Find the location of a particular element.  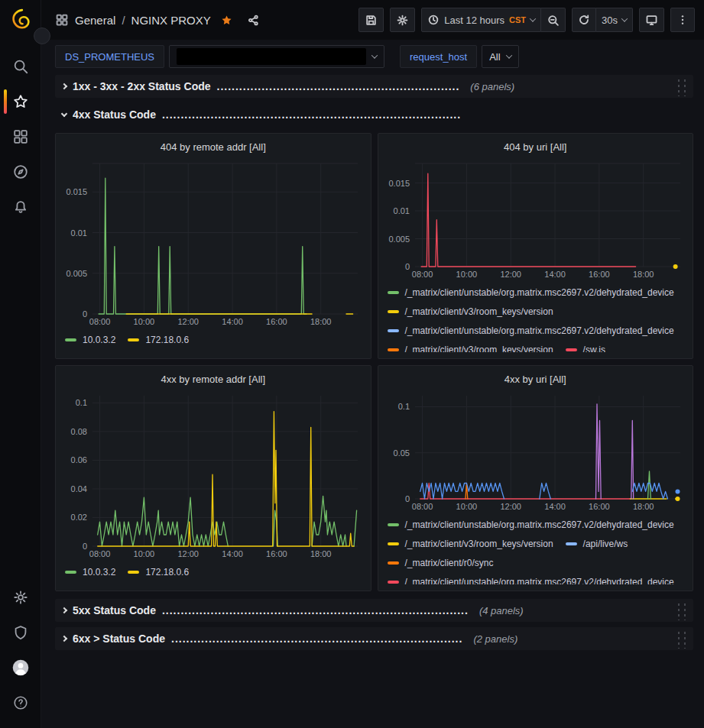

time-range-picker: Last 12 hours CST is located at coordinates (482, 20).